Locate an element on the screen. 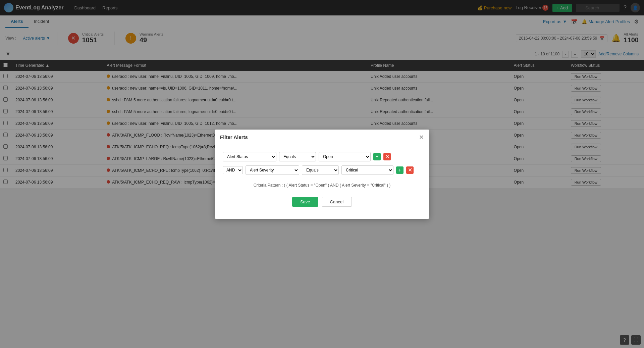 The width and height of the screenshot is (644, 348). filter-row-2: AND OR Alert Severity Alert Status Alert… is located at coordinates (322, 170).